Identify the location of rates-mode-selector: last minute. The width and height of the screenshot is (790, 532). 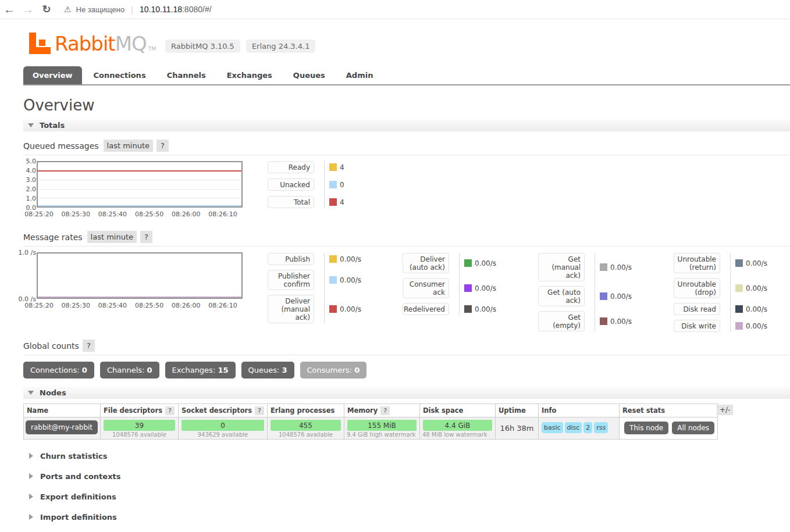
(112, 237).